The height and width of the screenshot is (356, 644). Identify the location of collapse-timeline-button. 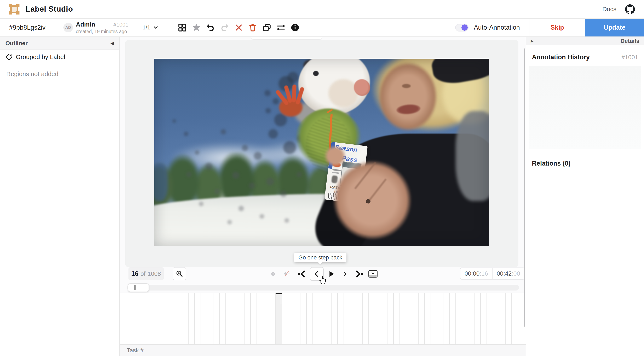
(373, 274).